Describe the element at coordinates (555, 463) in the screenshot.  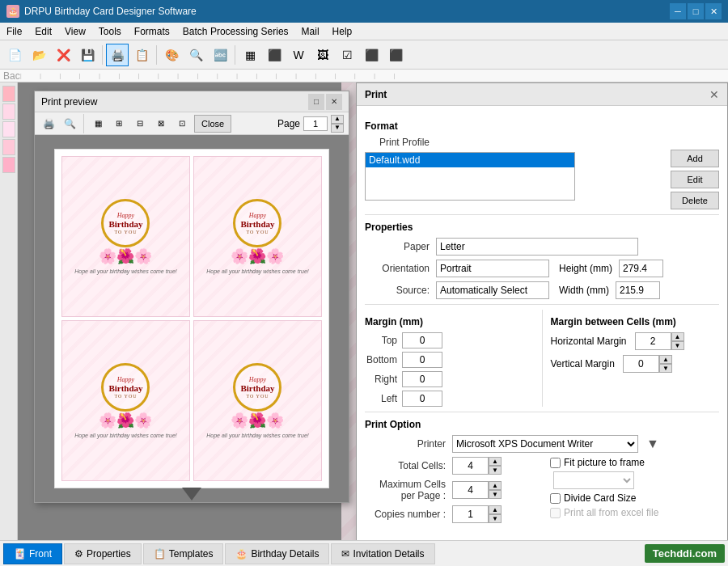
I see `fit-picture-checkbox` at that location.